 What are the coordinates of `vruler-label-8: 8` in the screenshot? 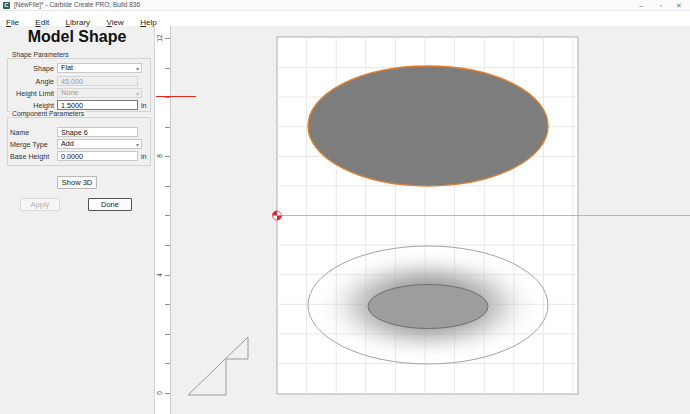 It's located at (160, 156).